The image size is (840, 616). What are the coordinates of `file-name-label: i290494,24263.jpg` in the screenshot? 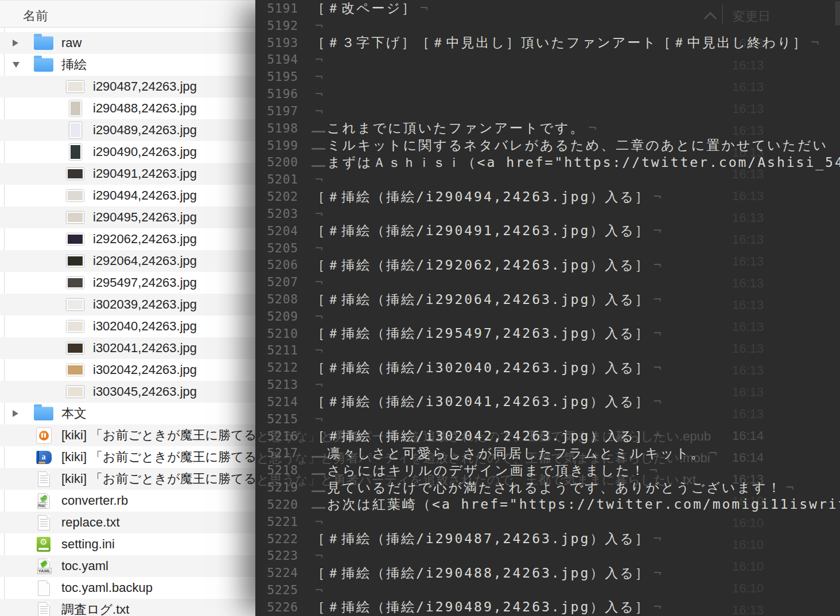 It's located at (145, 196).